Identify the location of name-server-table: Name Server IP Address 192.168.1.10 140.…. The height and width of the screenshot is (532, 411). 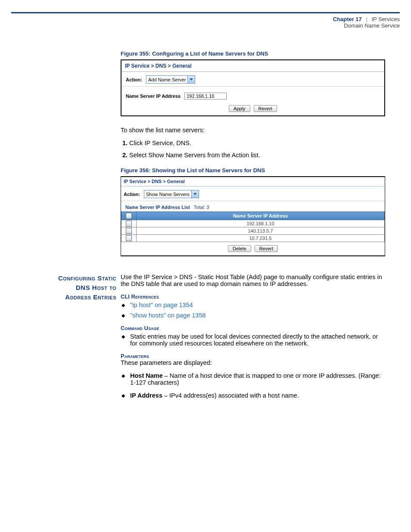
(253, 227).